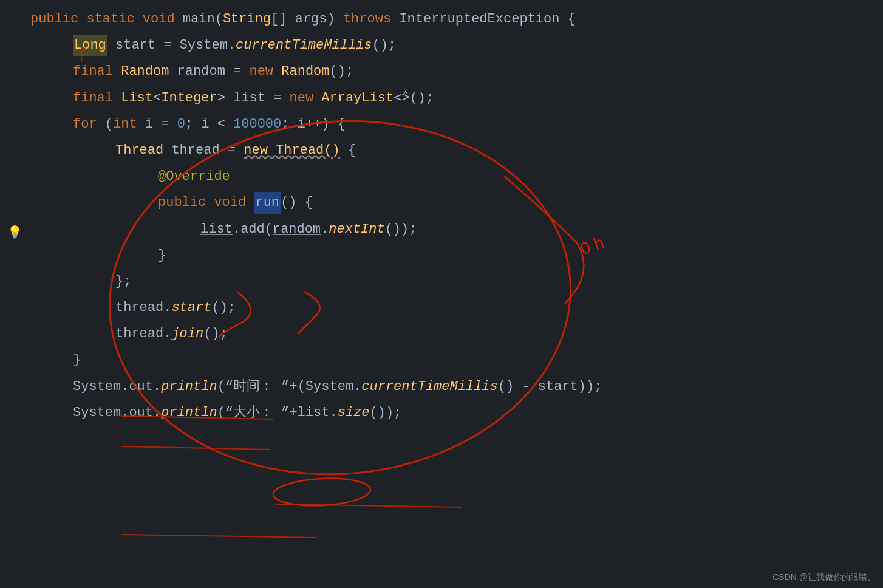  Describe the element at coordinates (90, 45) in the screenshot. I see `code-token: Long` at that location.